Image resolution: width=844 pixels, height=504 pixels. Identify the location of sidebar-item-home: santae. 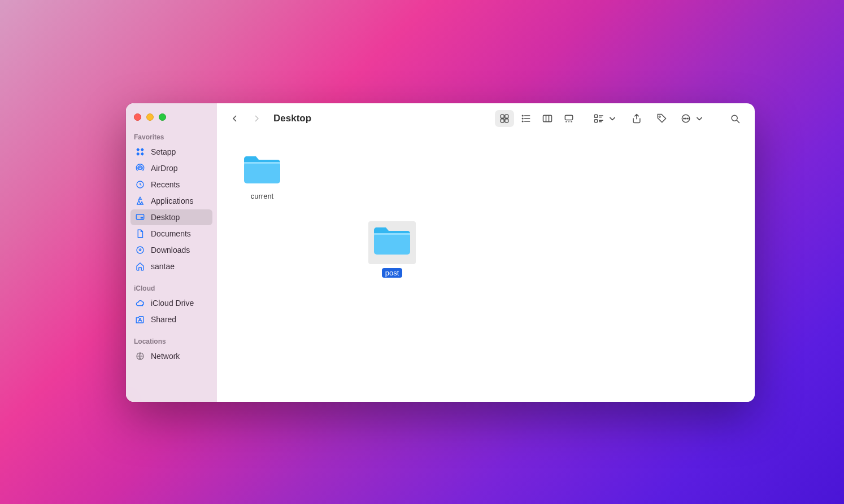
(172, 266).